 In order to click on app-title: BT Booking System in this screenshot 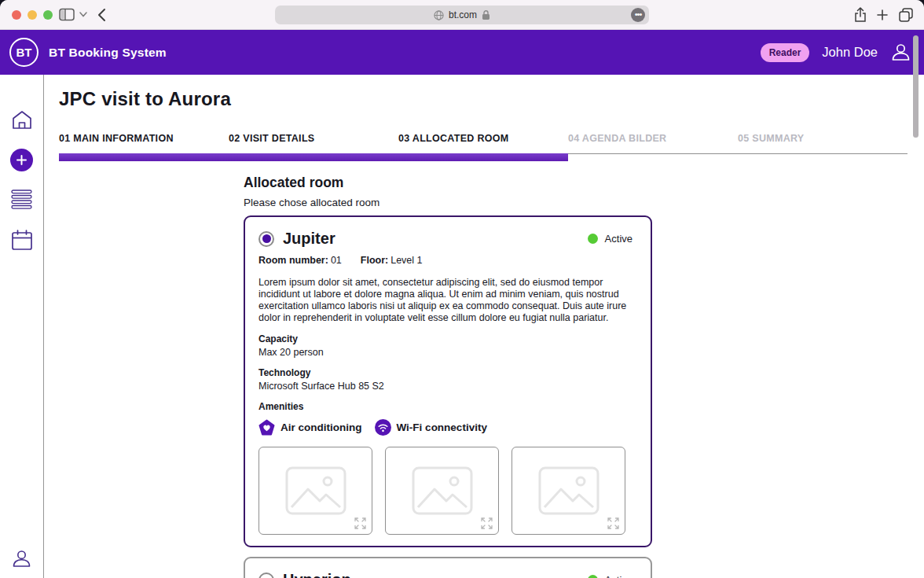, I will do `click(108, 53)`.